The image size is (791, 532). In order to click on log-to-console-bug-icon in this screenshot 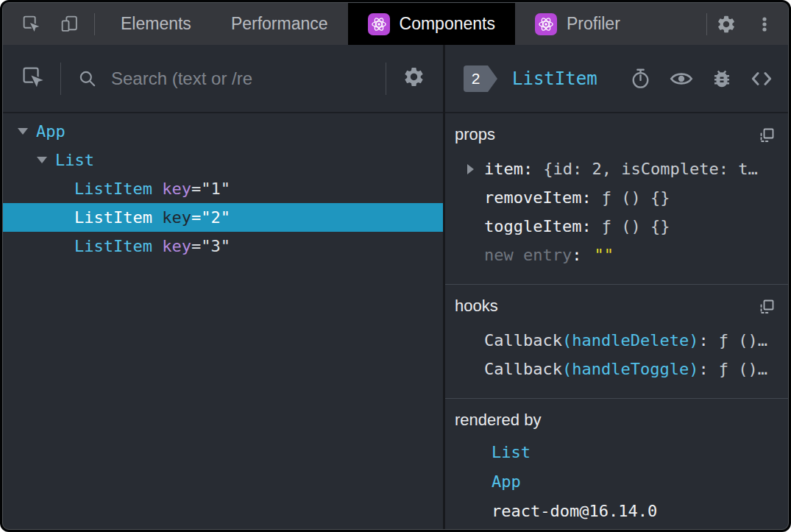, I will do `click(722, 79)`.